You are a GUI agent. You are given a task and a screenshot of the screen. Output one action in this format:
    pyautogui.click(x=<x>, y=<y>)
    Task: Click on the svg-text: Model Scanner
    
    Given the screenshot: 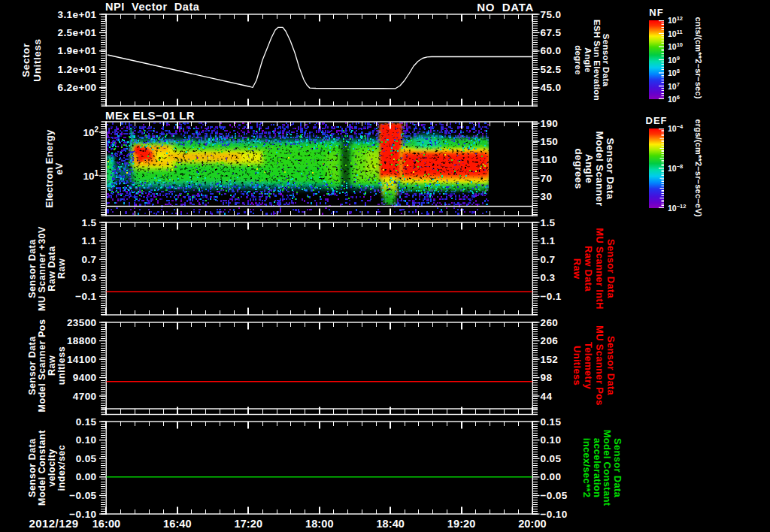 What is the action you would take?
    pyautogui.click(x=600, y=169)
    